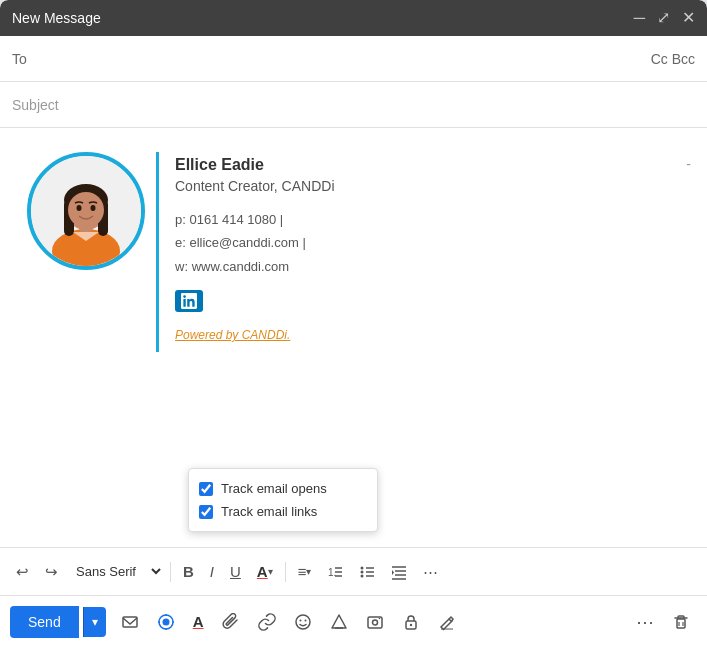  I want to click on signature-avatar, so click(86, 211).